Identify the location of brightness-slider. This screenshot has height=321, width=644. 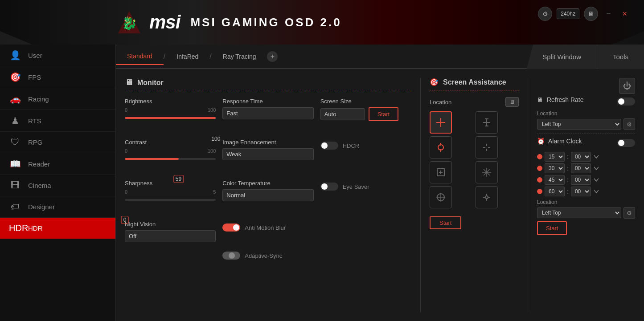
(170, 118).